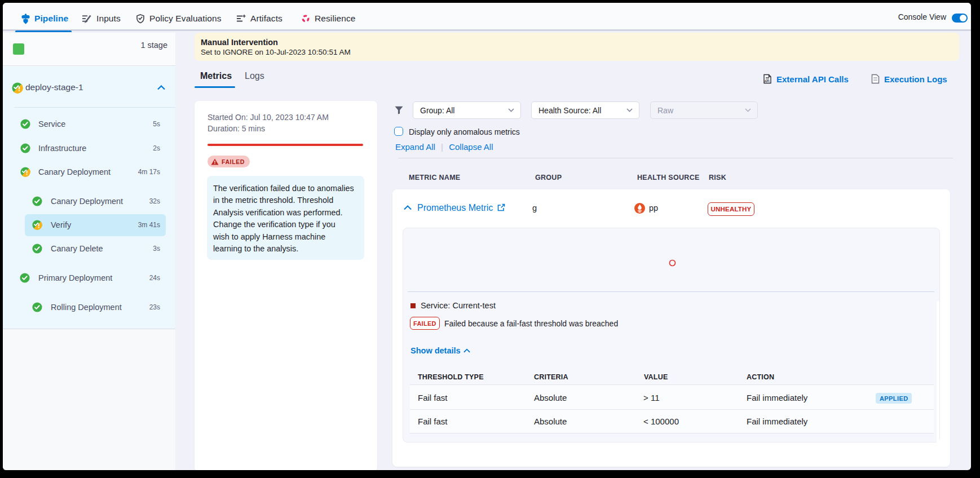 This screenshot has height=478, width=980. I want to click on svg-text: API, so click(767, 81).